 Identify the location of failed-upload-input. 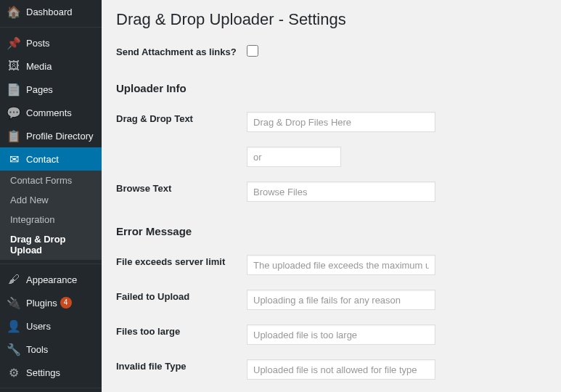
(341, 300).